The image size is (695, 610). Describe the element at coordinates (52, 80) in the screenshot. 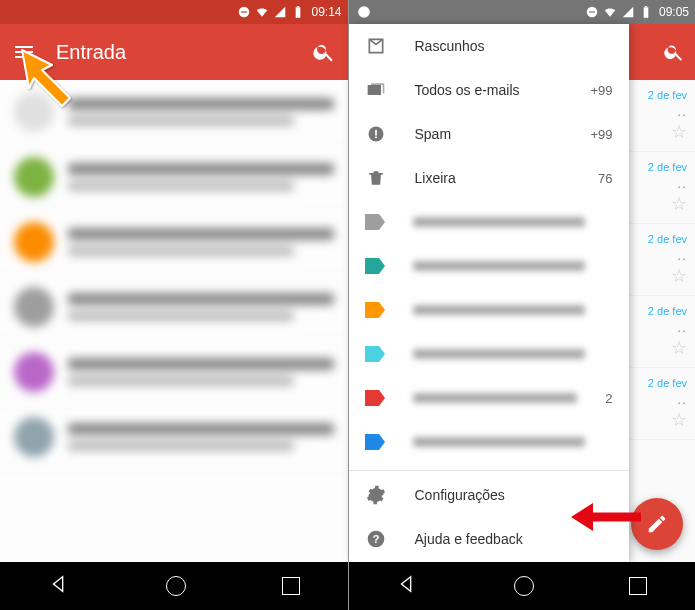

I see `orange-pointer-arrow-icon` at that location.